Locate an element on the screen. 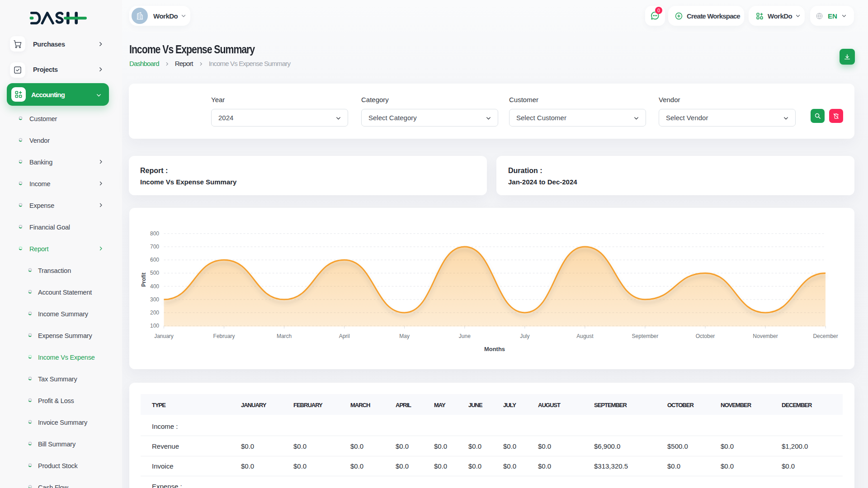 This screenshot has height=488, width=868. svg-text: February is located at coordinates (224, 336).